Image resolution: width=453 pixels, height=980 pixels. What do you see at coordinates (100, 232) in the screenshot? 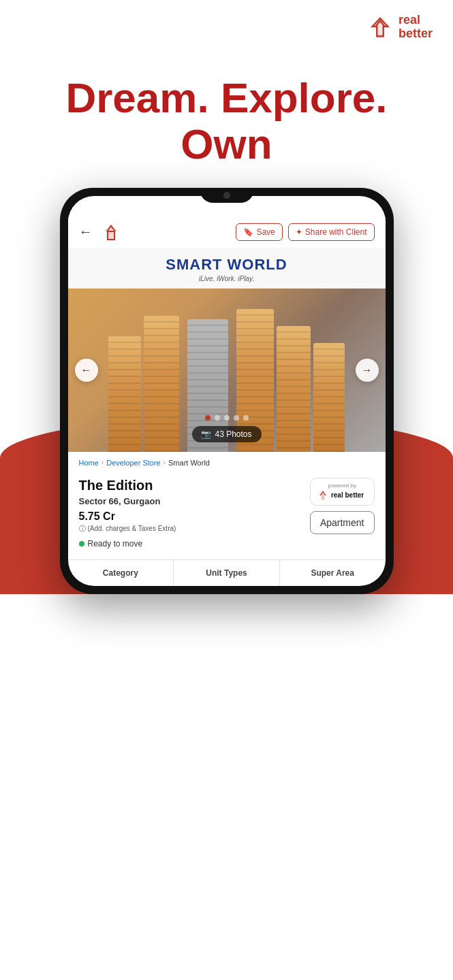
I see `nav-left: ←` at bounding box center [100, 232].